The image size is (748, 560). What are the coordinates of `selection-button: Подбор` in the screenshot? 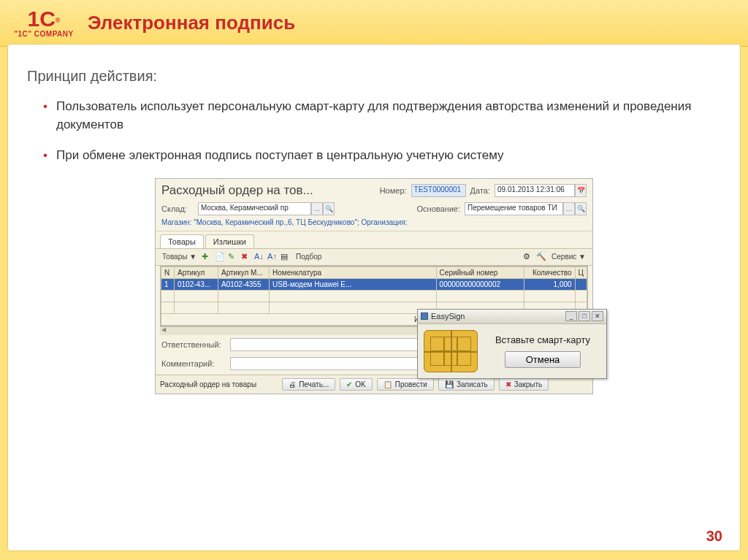 It's located at (308, 257).